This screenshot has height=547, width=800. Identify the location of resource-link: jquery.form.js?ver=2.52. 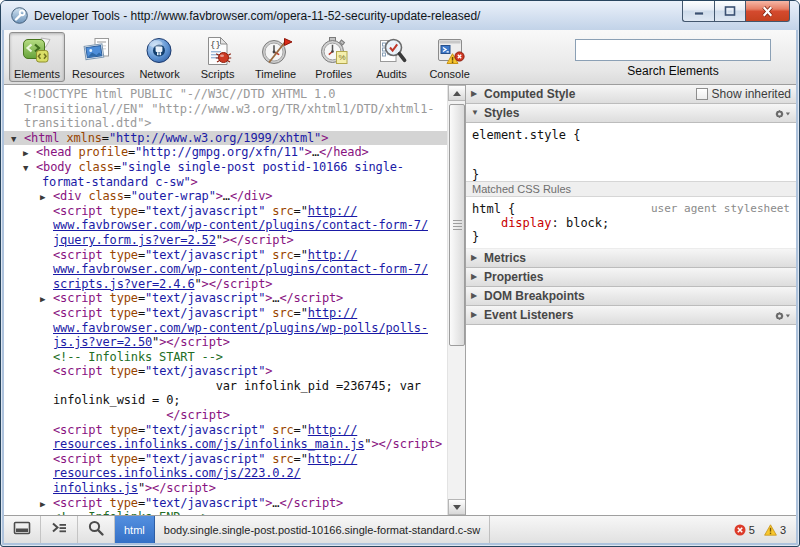
(134, 240).